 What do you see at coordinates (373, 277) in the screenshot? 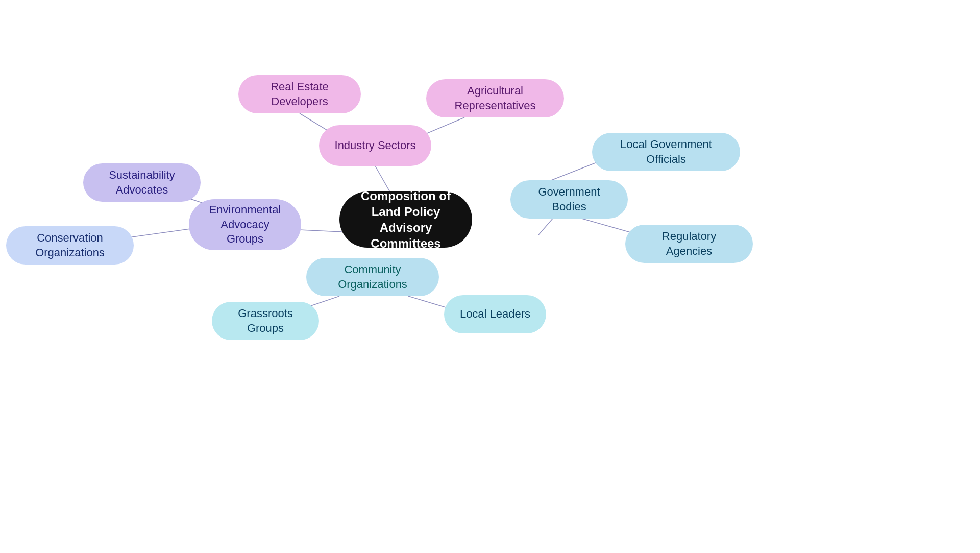
I see `community-organizations-node: Community Organizations` at bounding box center [373, 277].